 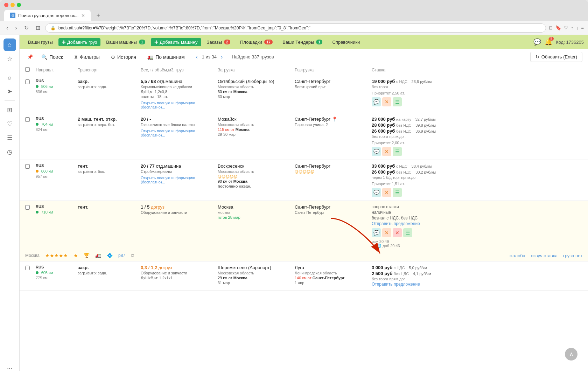 I want to click on row3-checkbox, so click(x=30, y=167).